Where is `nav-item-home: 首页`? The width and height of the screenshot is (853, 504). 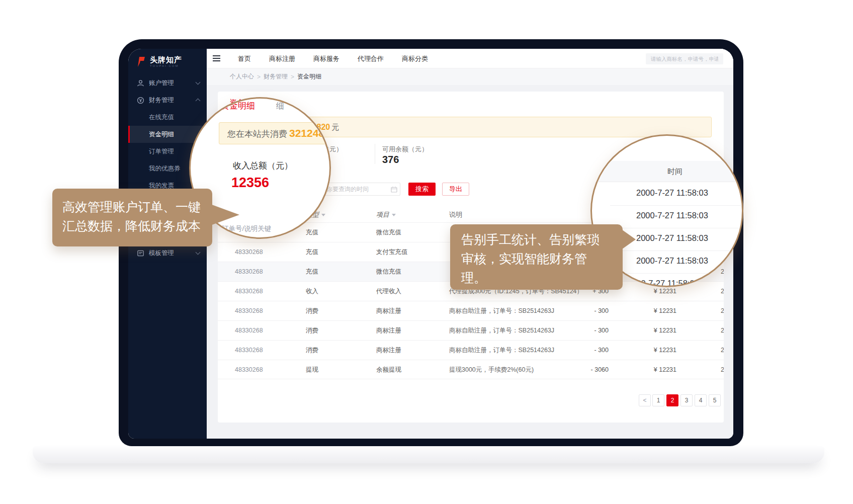 nav-item-home: 首页 is located at coordinates (244, 59).